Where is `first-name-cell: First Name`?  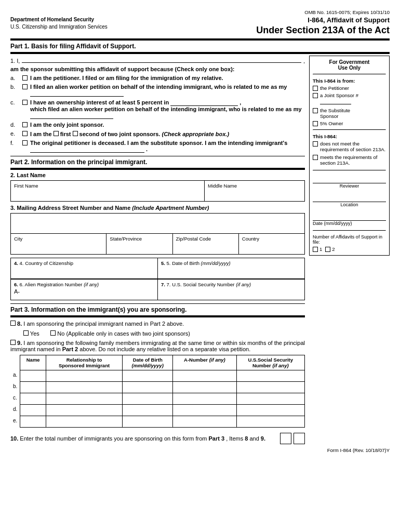
first-name-cell: First Name is located at coordinates (108, 191).